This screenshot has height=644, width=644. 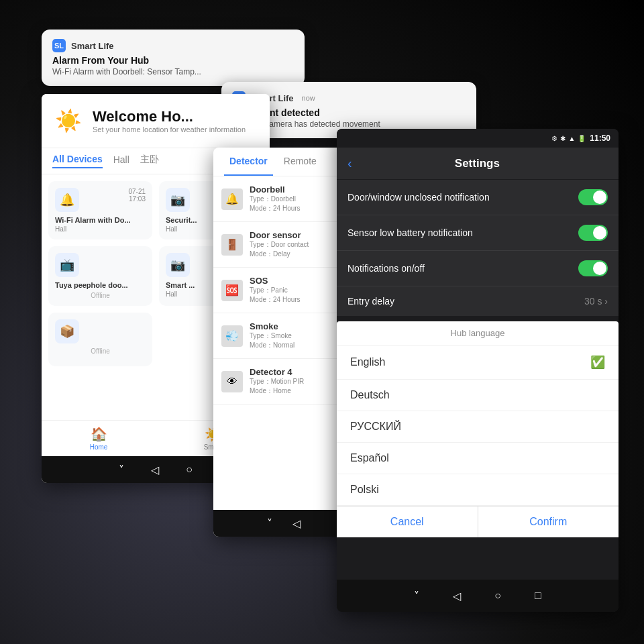 What do you see at coordinates (478, 197) in the screenshot?
I see `settings-row-door-window: Door/window unclosed notification` at bounding box center [478, 197].